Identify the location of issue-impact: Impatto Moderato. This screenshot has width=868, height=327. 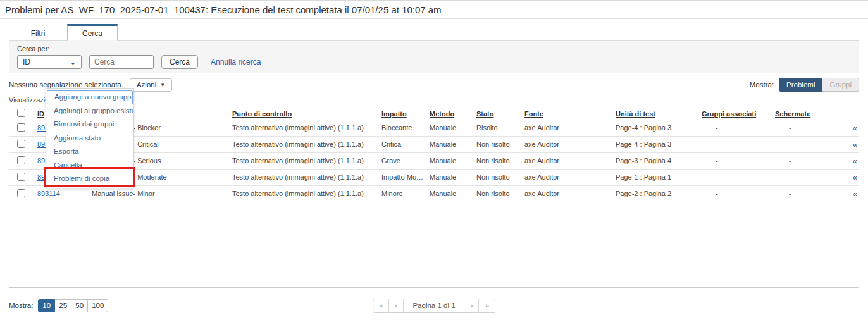
(403, 177).